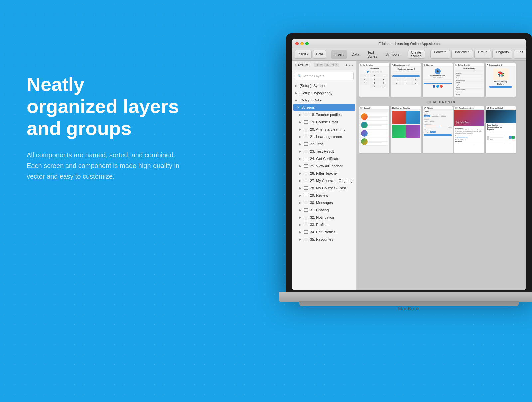 The width and height of the screenshot is (532, 402). I want to click on filter-apply-btn, so click(438, 135).